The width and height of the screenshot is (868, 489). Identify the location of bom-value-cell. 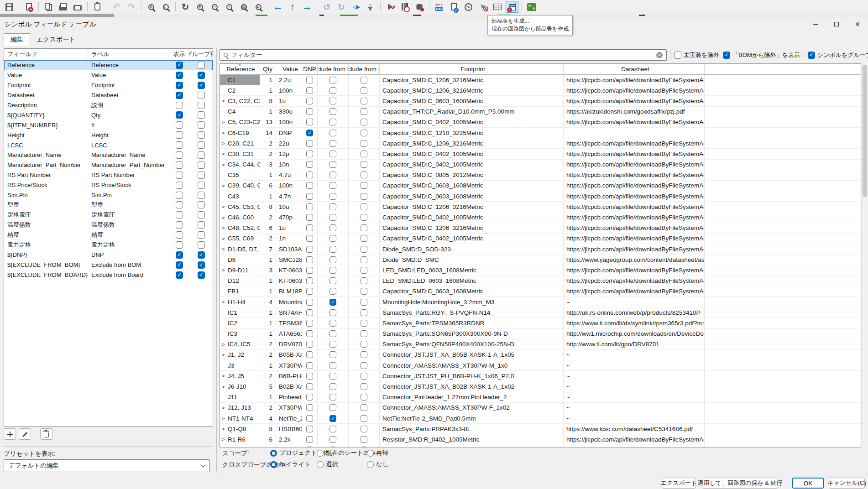
(289, 446).